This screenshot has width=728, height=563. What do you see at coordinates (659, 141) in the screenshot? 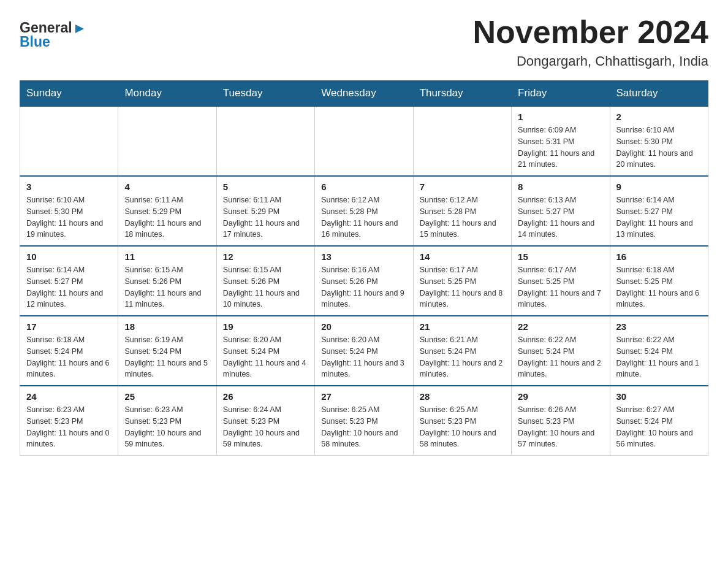
I see `calendar-day-cell: 2Sunrise: 6:10 AMSunset: 5:30 PMDaylight…` at bounding box center [659, 141].